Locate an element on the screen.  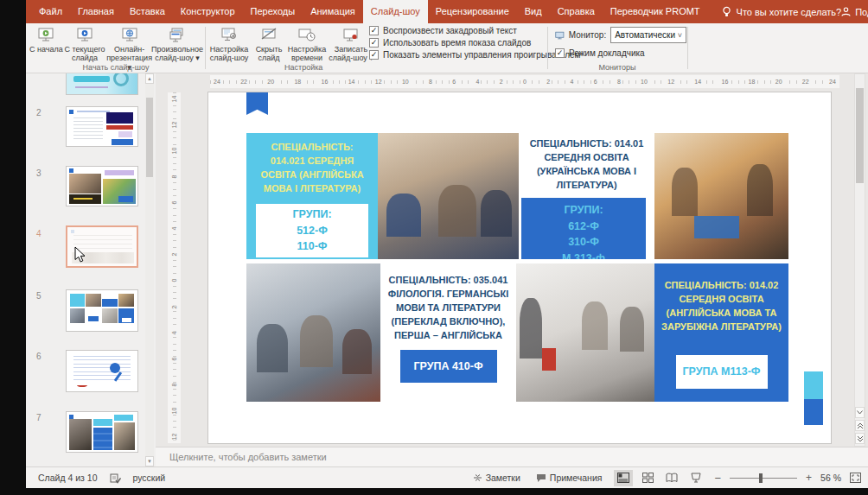
group-separator is located at coordinates (688, 48).